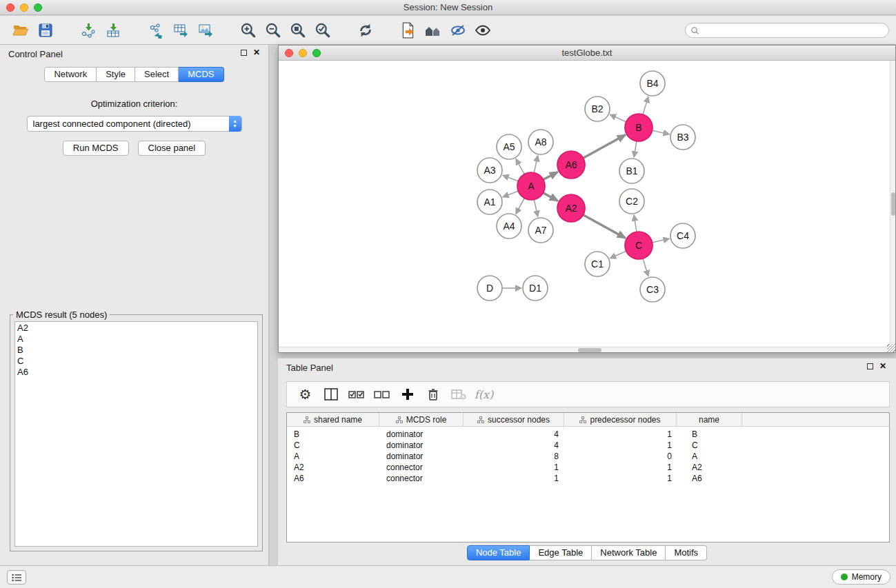 The image size is (896, 588). I want to click on import-table-button, so click(113, 30).